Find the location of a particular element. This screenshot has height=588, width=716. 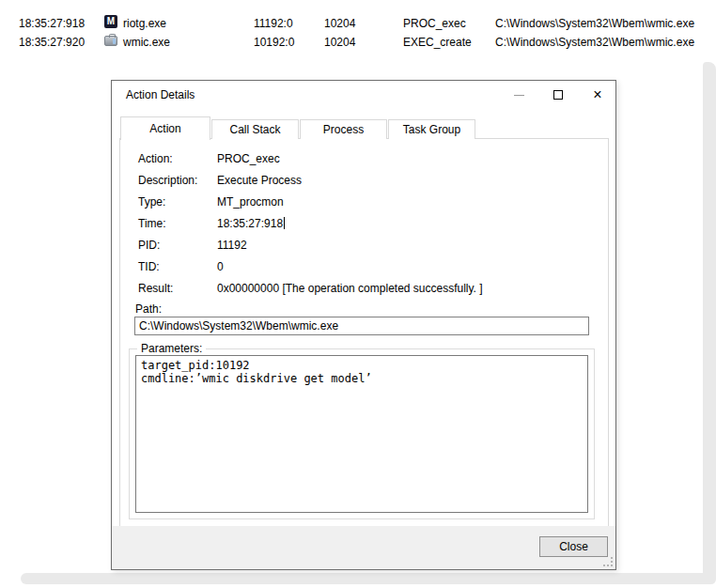

tab-action: Action is located at coordinates (165, 128).